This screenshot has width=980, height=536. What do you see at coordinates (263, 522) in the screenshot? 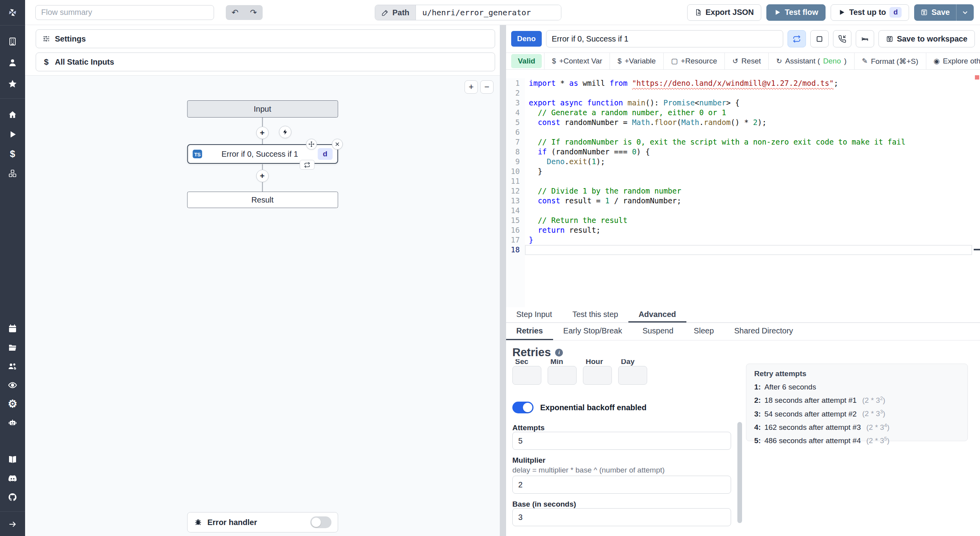
I see `error-handler-row: Error handler` at bounding box center [263, 522].